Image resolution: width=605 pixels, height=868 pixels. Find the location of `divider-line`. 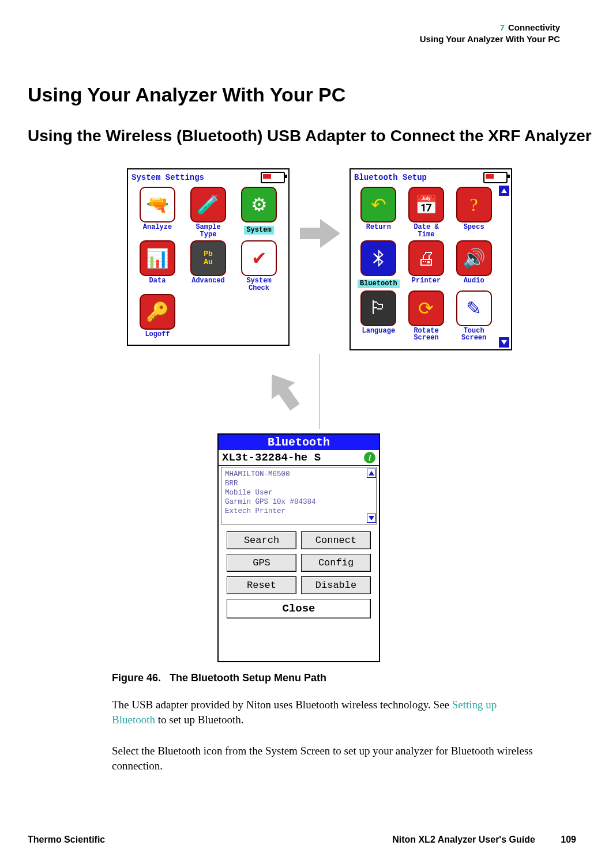

divider-line is located at coordinates (320, 391).